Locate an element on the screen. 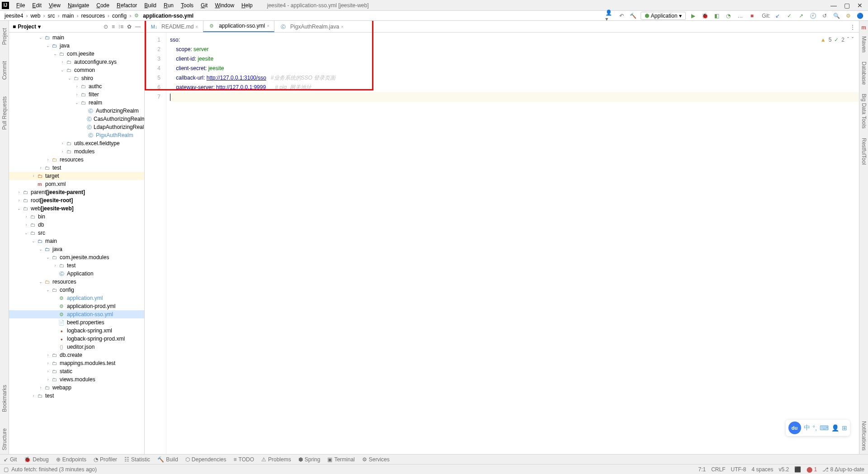 The height and width of the screenshot is (474, 868). expand-all-icon: ≡ is located at coordinates (113, 27).